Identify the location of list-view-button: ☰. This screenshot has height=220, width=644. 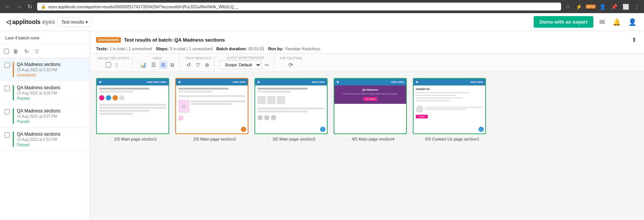
(154, 65).